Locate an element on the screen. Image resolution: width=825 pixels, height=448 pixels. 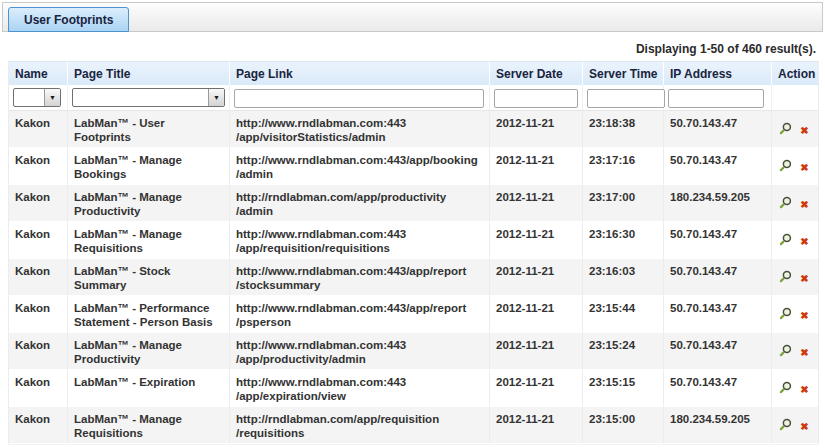
cell-server-time: 23:16:30 is located at coordinates (622, 240).